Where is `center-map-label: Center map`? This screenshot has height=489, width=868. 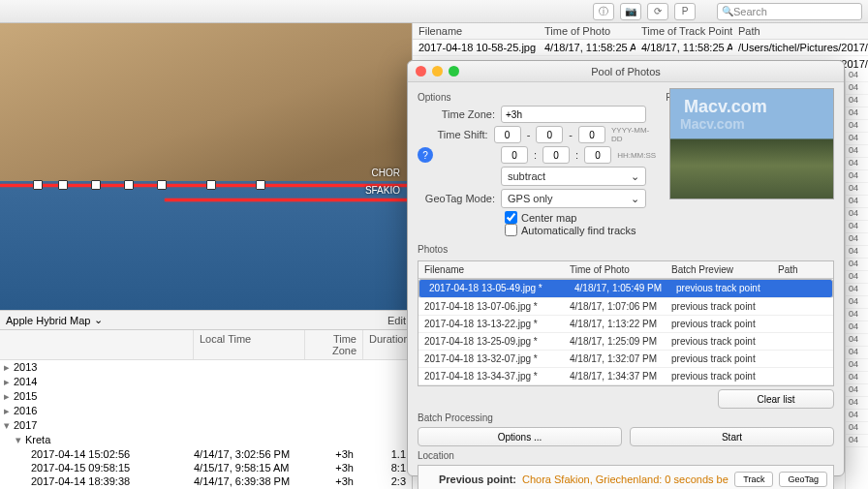 center-map-label: Center map is located at coordinates (548, 218).